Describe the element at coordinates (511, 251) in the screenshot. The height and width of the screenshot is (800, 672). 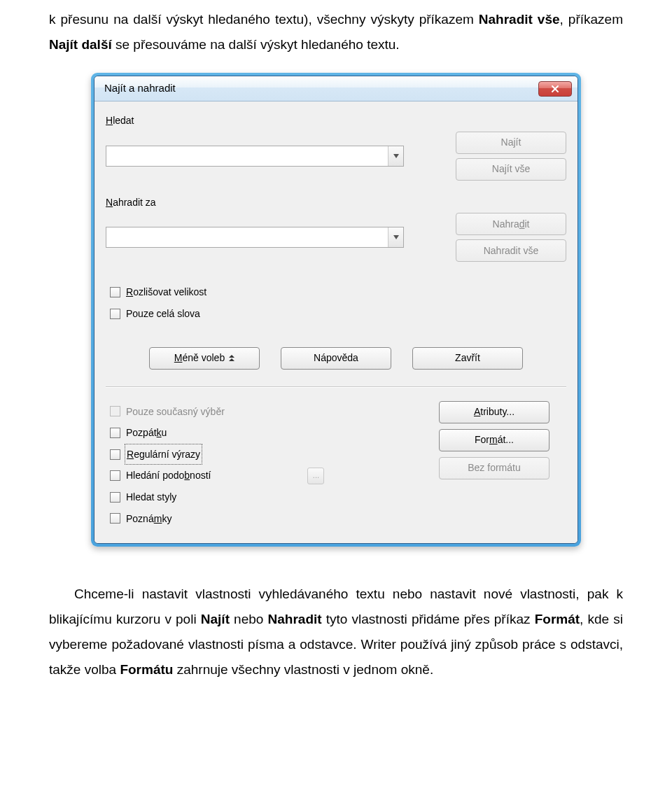
I see `replace-all-button: Nahradit vše` at that location.